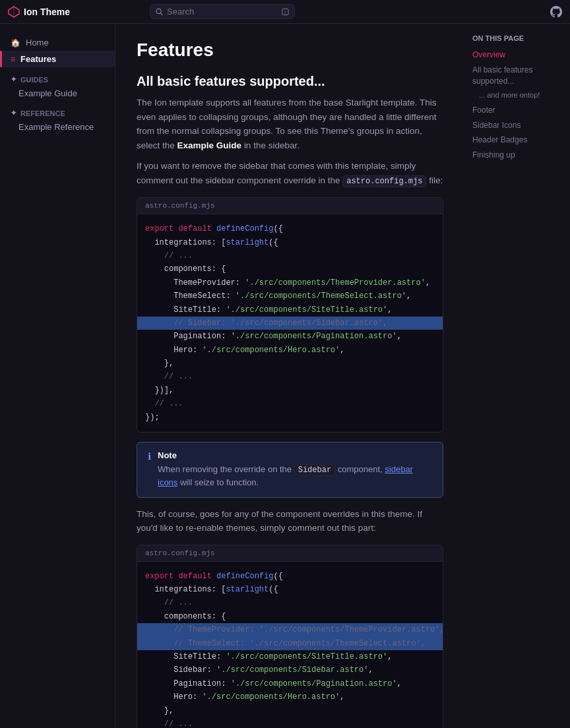  What do you see at coordinates (1, 59) in the screenshot?
I see `active-bar` at bounding box center [1, 59].